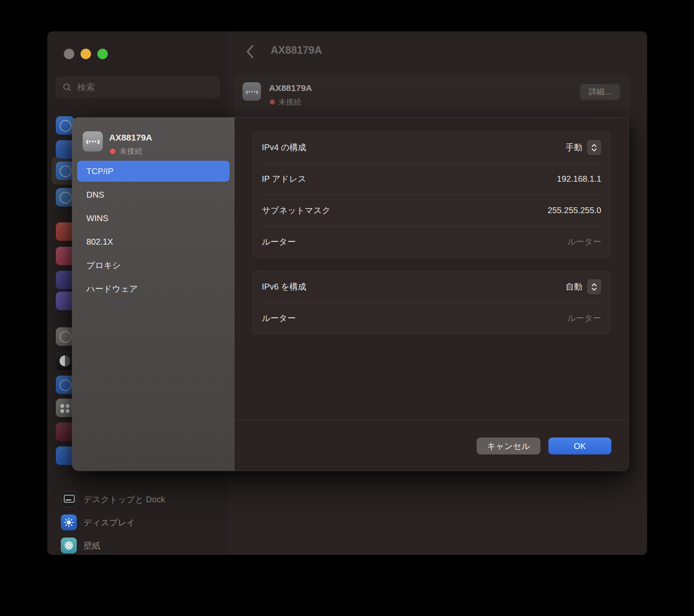 This screenshot has height=616, width=694. Describe the element at coordinates (65, 337) in the screenshot. I see `sidebar-item-general-icon` at that location.